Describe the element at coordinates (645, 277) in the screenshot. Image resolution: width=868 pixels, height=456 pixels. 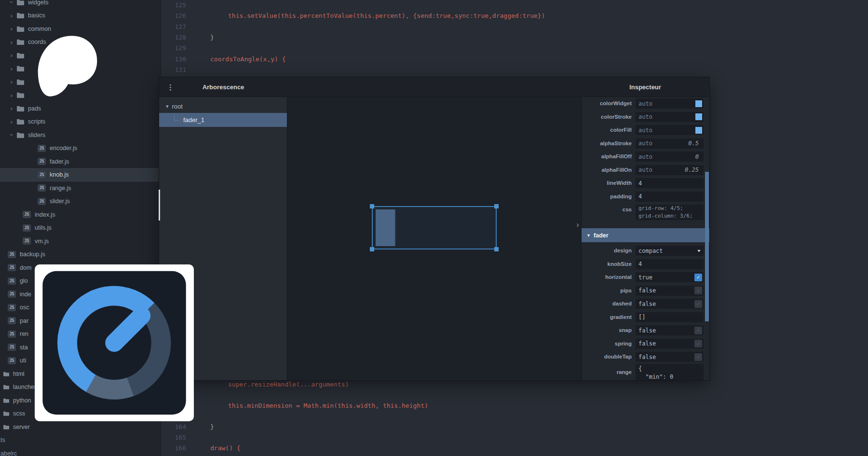
I see `property-value: true` at that location.